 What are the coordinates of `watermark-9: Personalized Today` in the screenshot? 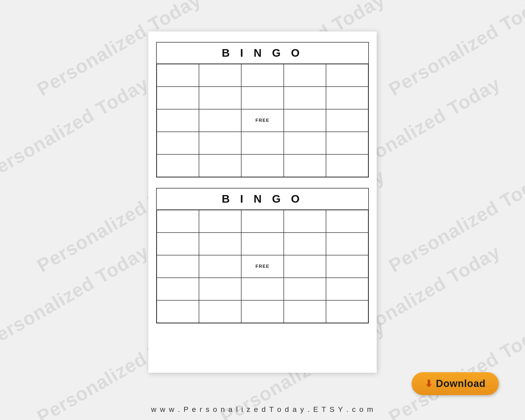 It's located at (76, 296).